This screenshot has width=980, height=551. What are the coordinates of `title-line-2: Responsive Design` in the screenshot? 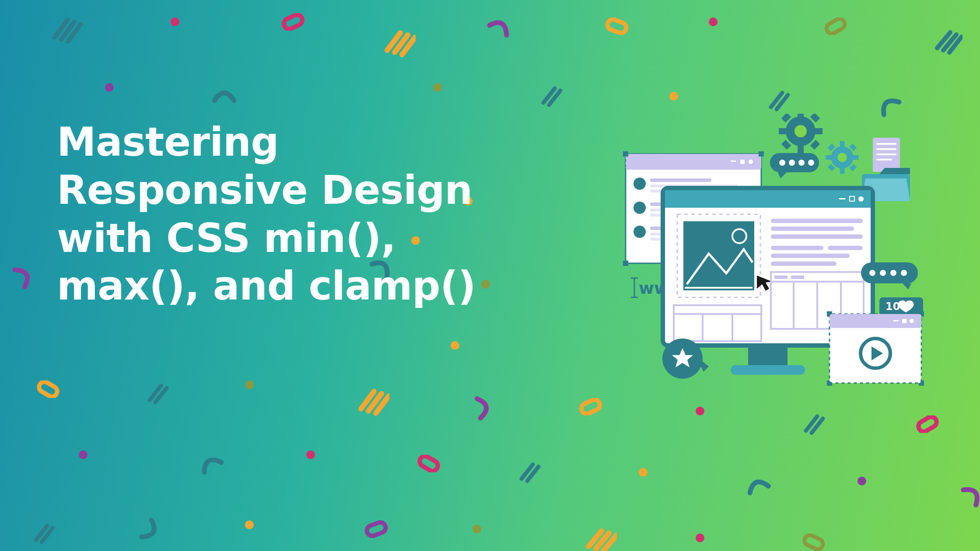 It's located at (265, 190).